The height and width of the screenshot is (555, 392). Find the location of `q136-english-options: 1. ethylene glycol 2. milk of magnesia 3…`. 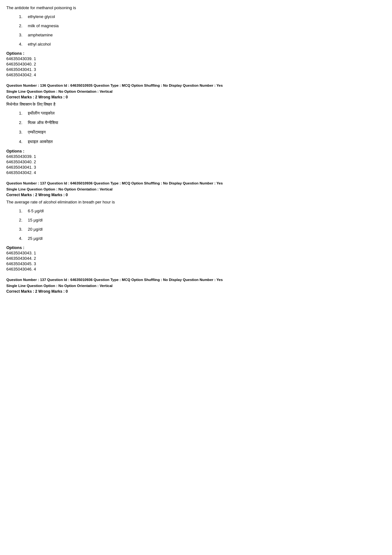

q136-english-options: 1. ethylene glycol 2. milk of magnesia 3… is located at coordinates (202, 30).